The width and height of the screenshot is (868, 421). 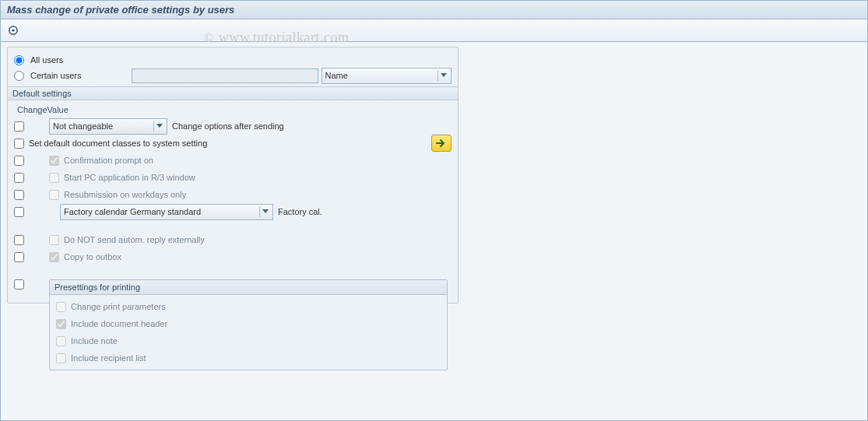 I want to click on change-print-params-label: Change print parameters, so click(x=118, y=307).